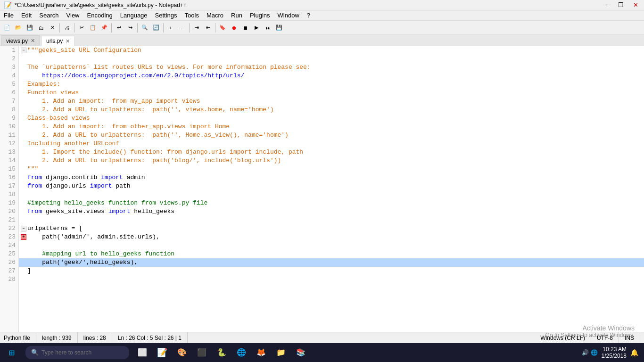 Image resolution: width=644 pixels, height=362 pixels. What do you see at coordinates (260, 15) in the screenshot?
I see `menu-plugins: Plugins` at bounding box center [260, 15].